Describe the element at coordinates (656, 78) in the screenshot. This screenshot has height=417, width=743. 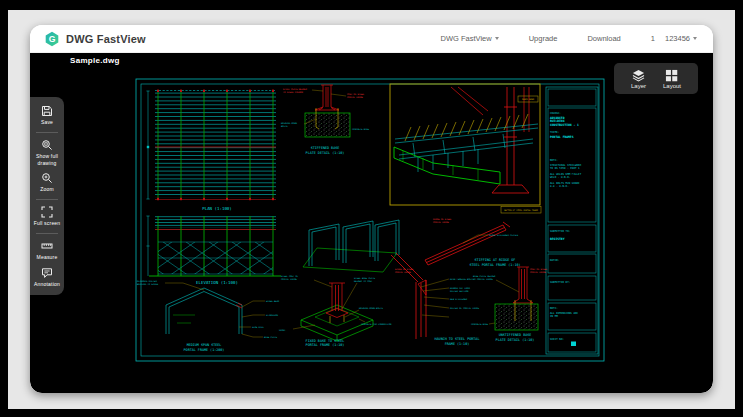
I see `layer-layout-panel: Layer Layout` at that location.